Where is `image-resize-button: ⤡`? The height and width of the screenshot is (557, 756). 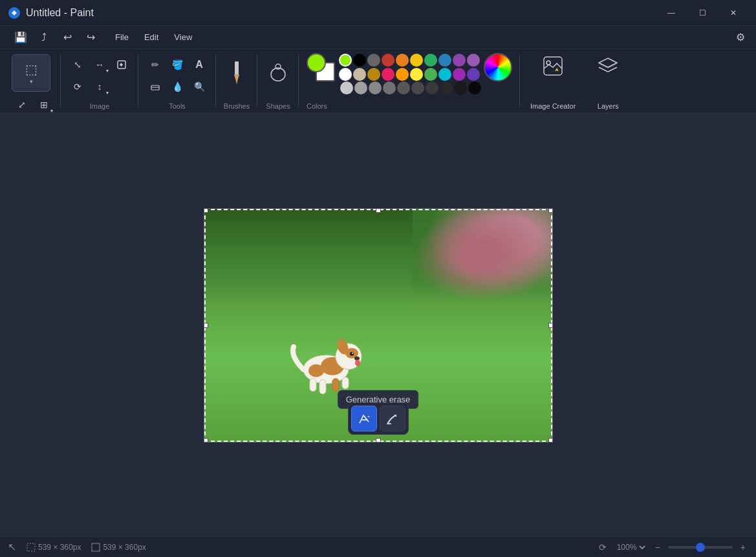 image-resize-button: ⤡ is located at coordinates (78, 65).